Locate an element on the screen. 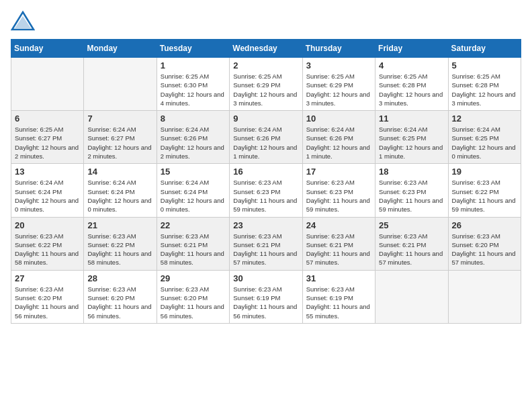  calendar-cell: 7Sunrise: 6:24 AM Sunset: 6:27 PM Daylig… is located at coordinates (120, 137).